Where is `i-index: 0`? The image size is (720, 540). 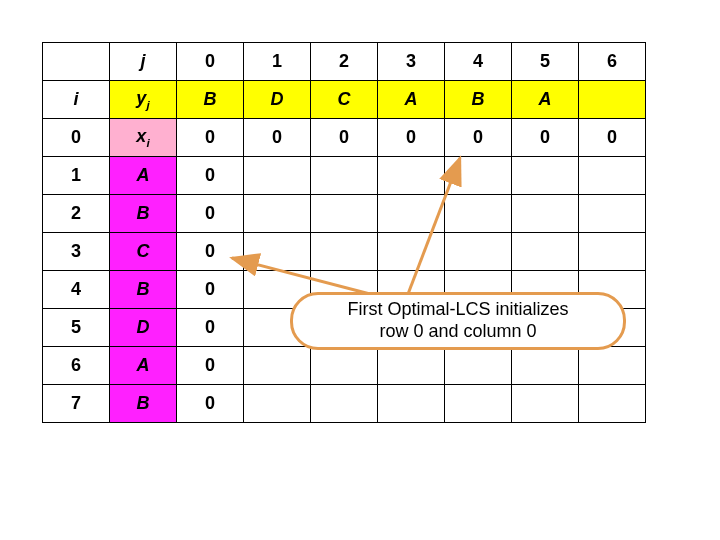 i-index: 0 is located at coordinates (76, 138).